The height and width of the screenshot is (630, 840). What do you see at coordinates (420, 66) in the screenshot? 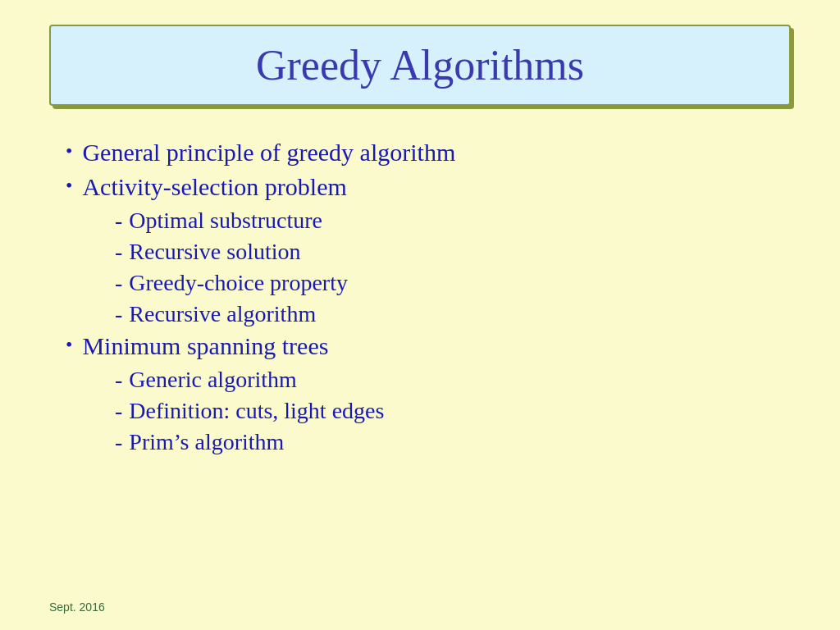
I see `slide-title: Greedy Algorithms` at bounding box center [420, 66].